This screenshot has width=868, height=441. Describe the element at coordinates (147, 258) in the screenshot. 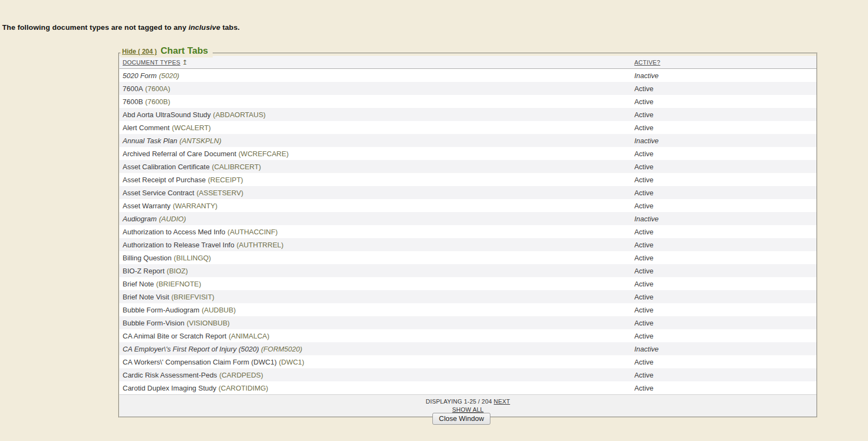

I see `document-name: Billing Question` at that location.